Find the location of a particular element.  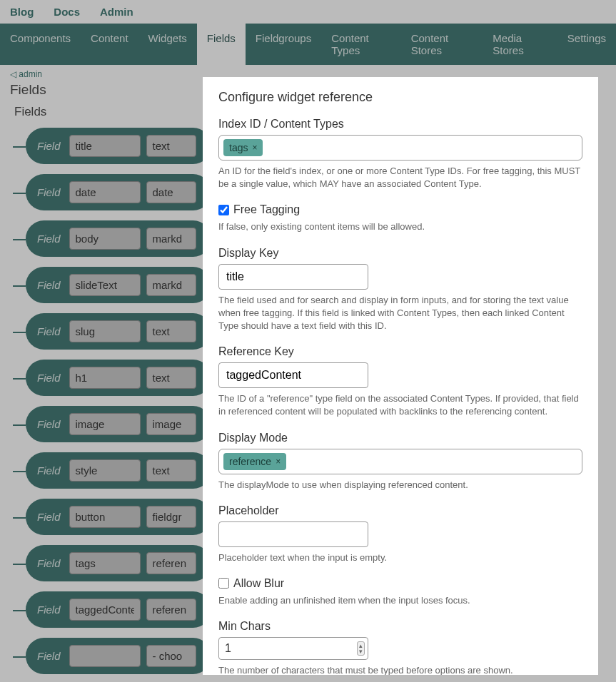

tag-chip-label: reference is located at coordinates (250, 462).